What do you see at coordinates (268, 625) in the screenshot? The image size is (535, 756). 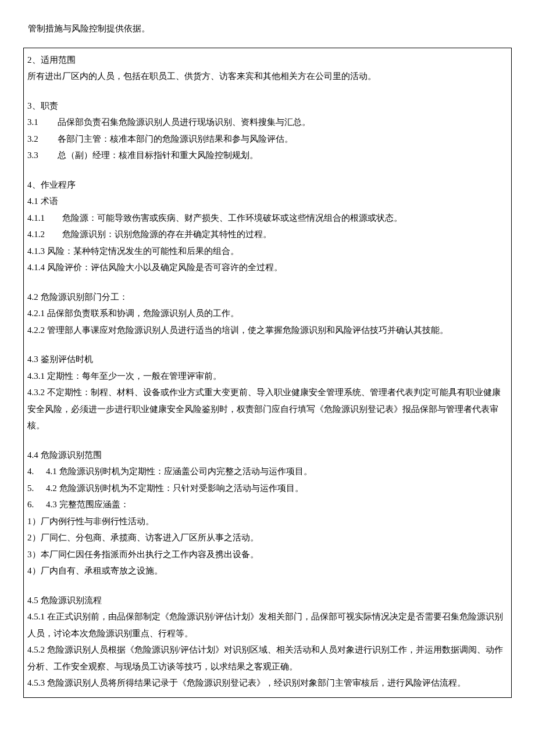 I see `item-4-5-1: 4.5.1 在正式识别前，由品保部制定《危险源识别/评估计划》发相关部门，品保部…` at bounding box center [268, 625].